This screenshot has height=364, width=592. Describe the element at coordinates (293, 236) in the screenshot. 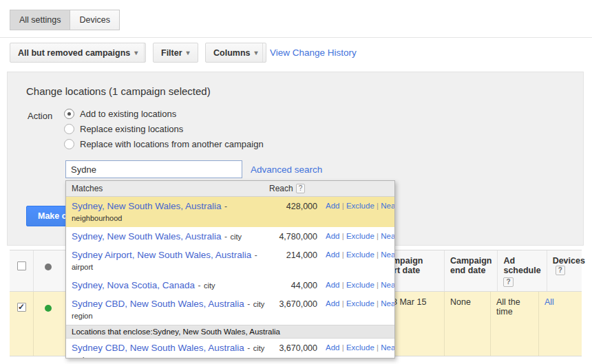

I see `reach-value: 4,780,000` at that location.